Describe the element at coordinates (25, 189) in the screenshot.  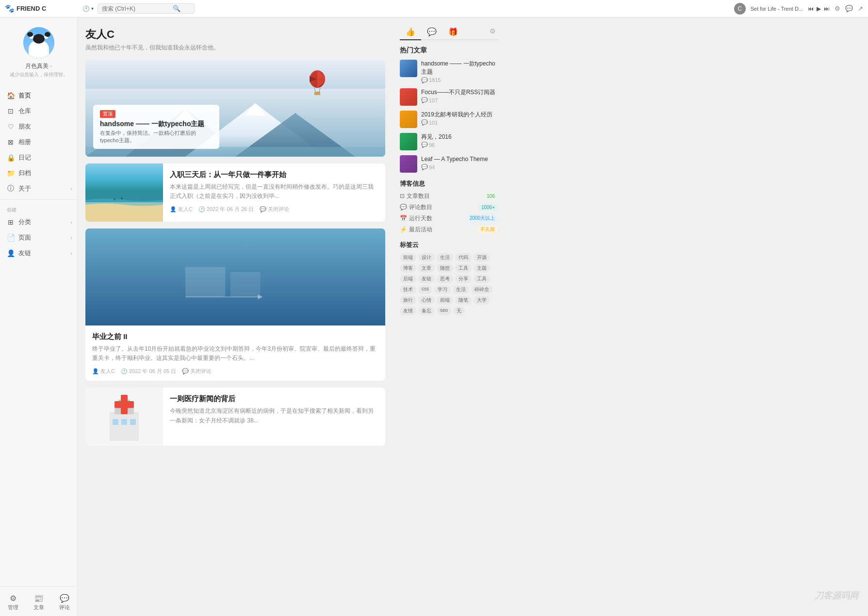
I see `sidebar-about-label: 关于` at that location.